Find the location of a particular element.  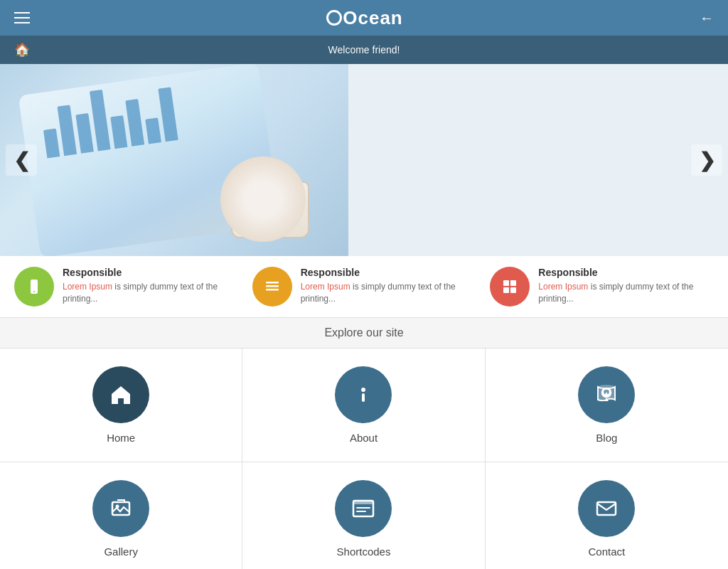

lorem-link-2: Lorem Ipsum is located at coordinates (326, 287).